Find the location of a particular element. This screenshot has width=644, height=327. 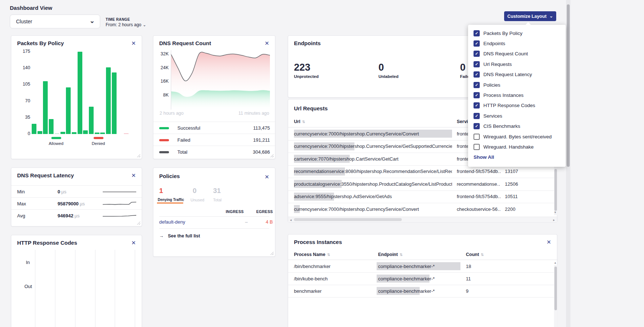

table-row: productcatalogservice:3550/hipstershop.P… is located at coordinates (423, 184).